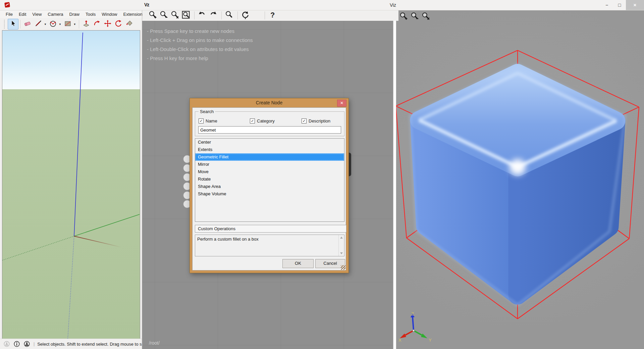 The width and height of the screenshot is (644, 349). Describe the element at coordinates (270, 142) in the screenshot. I see `result-row: Center` at that location.